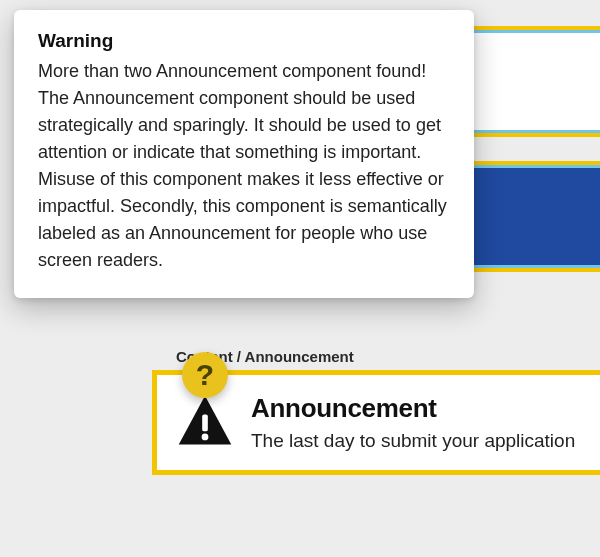 This screenshot has width=600, height=557. I want to click on announcement-body-text: The last day to submit your application, so click(426, 441).